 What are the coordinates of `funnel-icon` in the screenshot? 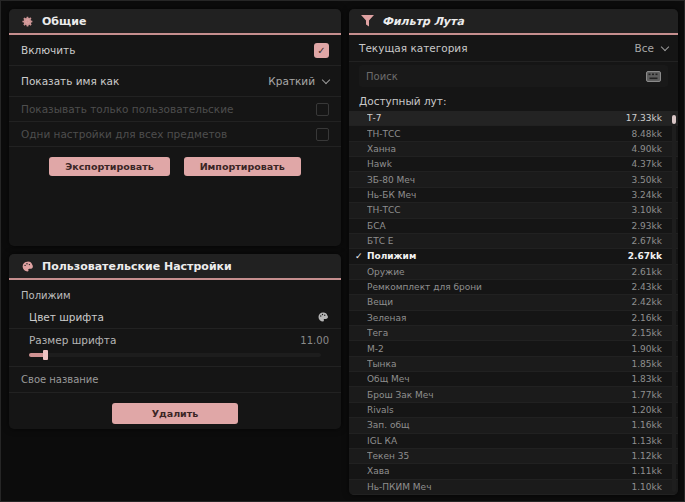 It's located at (368, 21).